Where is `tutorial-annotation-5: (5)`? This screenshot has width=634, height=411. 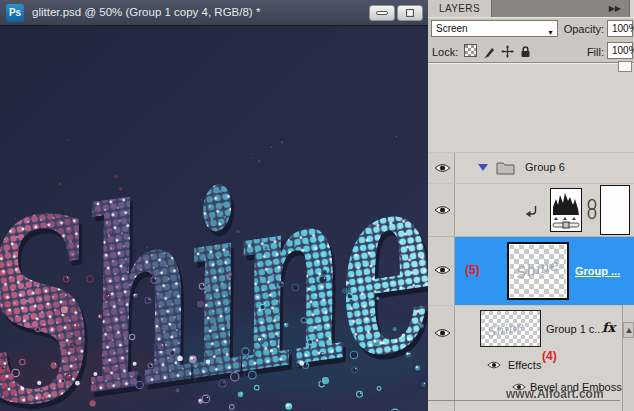 tutorial-annotation-5: (5) is located at coordinates (472, 270).